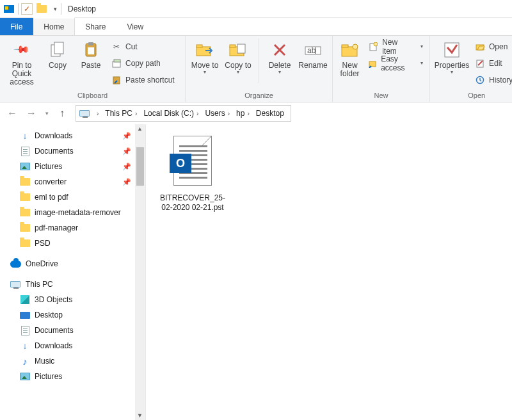  Describe the element at coordinates (27, 9) in the screenshot. I see `qat-check-icon: ✓` at that location.